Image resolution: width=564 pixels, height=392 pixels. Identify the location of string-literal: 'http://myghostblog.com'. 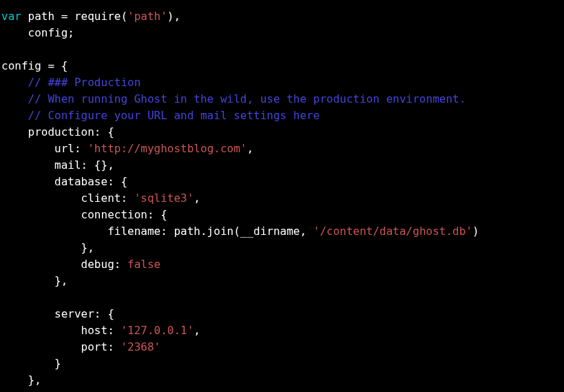
(167, 149).